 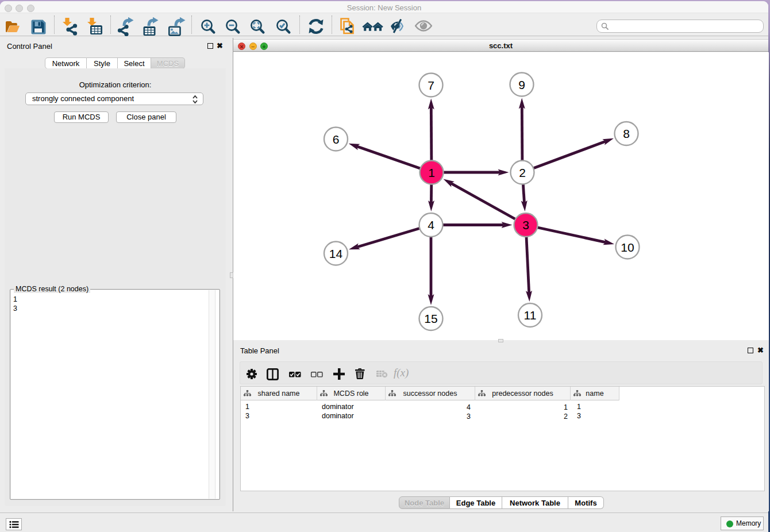 What do you see at coordinates (431, 85) in the screenshot?
I see `svg-text: 7` at bounding box center [431, 85].